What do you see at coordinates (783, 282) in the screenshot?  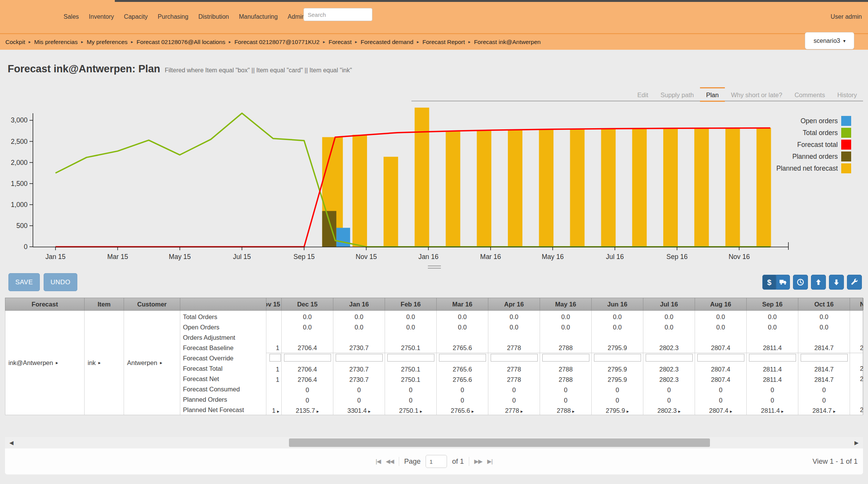 I see `units-toggle-button` at bounding box center [783, 282].